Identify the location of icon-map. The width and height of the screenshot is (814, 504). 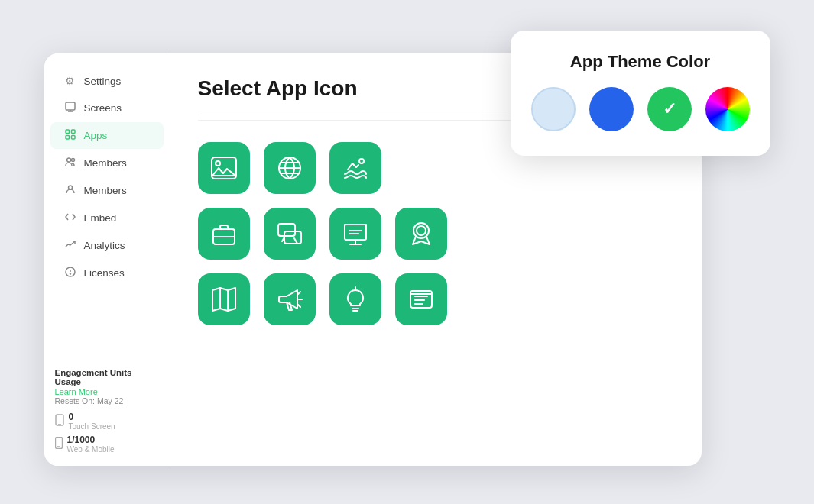
(224, 299).